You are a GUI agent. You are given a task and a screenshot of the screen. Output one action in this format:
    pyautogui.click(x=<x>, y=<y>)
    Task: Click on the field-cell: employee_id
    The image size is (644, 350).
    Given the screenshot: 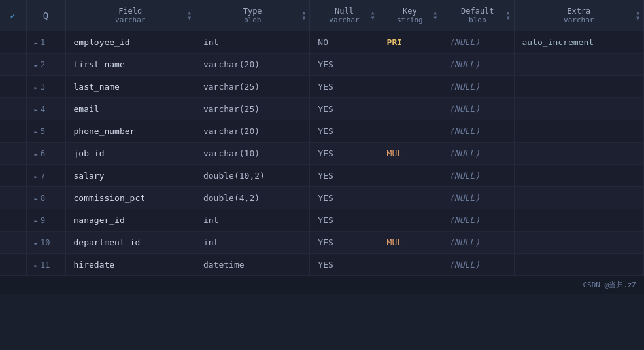 What is the action you would take?
    pyautogui.click(x=130, y=43)
    